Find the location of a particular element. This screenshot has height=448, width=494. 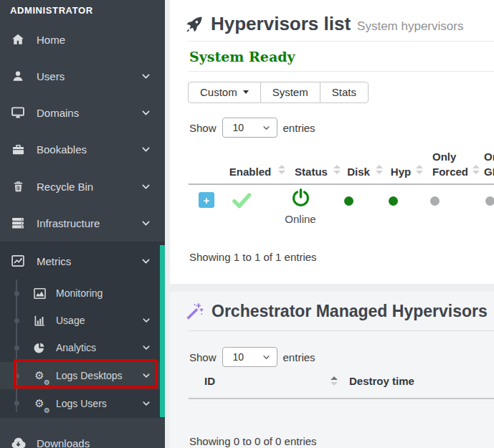

custom-tab-button: Custom is located at coordinates (224, 92).